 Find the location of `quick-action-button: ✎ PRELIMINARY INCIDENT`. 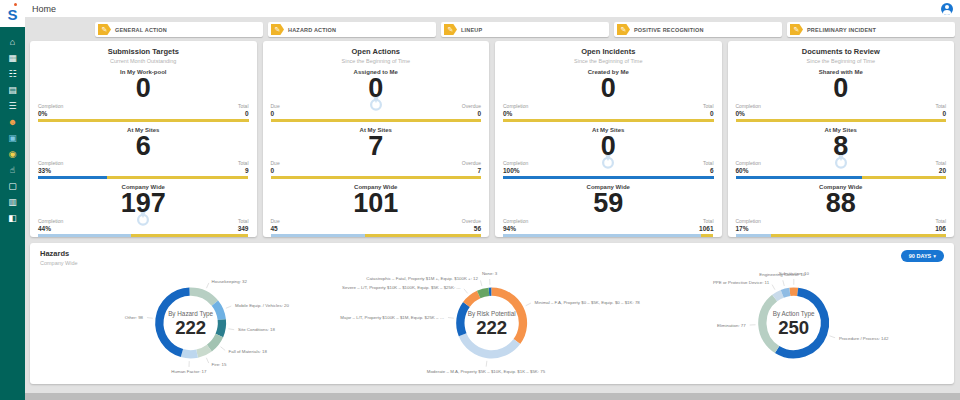

quick-action-button: ✎ PRELIMINARY INCIDENT is located at coordinates (871, 30).